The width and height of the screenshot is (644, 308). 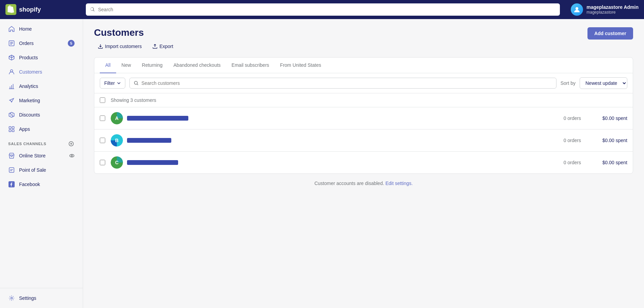 What do you see at coordinates (399, 183) in the screenshot?
I see `edit-settings-link: Edit settings.` at bounding box center [399, 183].